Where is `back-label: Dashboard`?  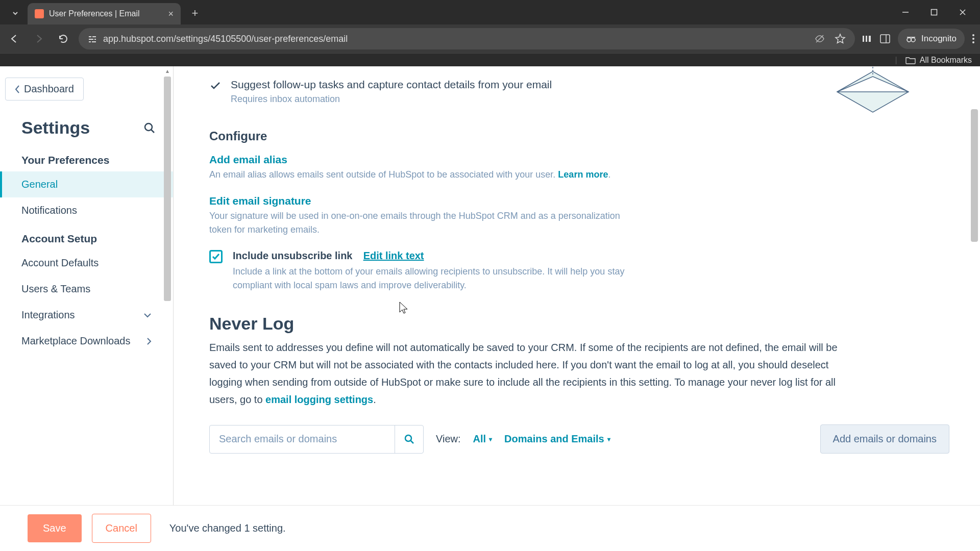 back-label: Dashboard is located at coordinates (49, 89).